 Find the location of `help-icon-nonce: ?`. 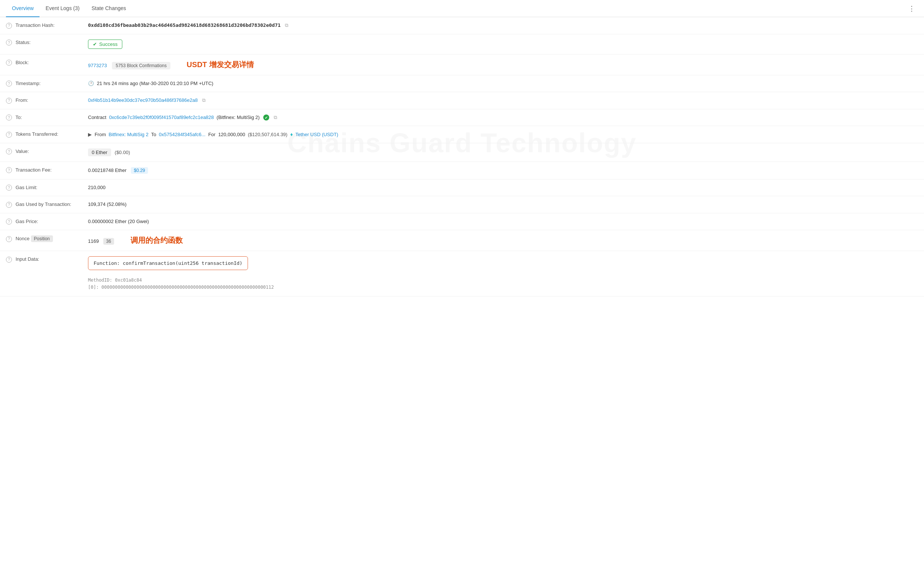

help-icon-nonce: ? is located at coordinates (9, 239).